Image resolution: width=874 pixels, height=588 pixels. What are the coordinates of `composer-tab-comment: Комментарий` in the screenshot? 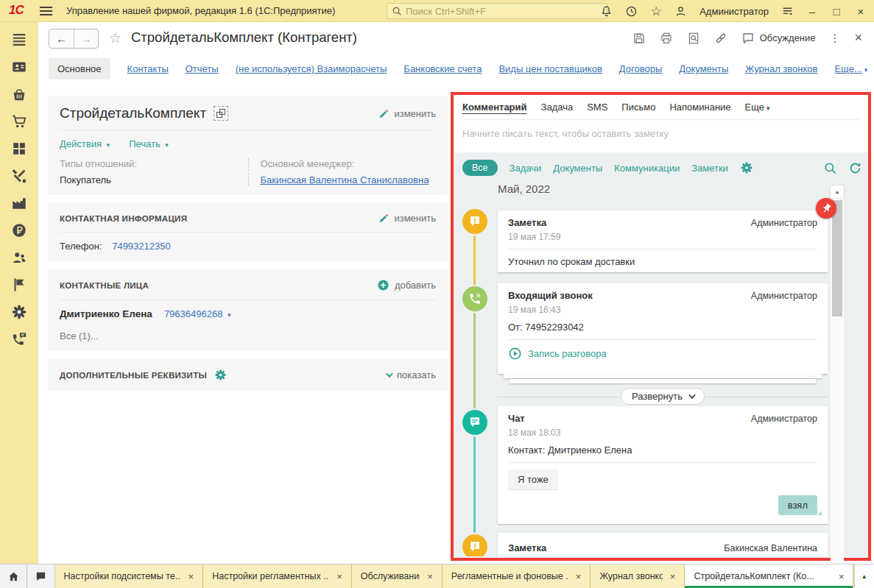 It's located at (495, 107).